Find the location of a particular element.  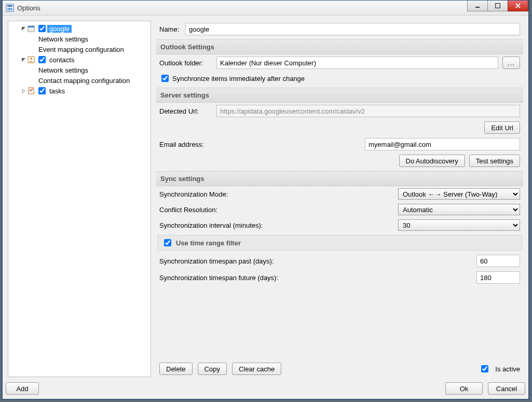

tree-label: tasks is located at coordinates (57, 91).